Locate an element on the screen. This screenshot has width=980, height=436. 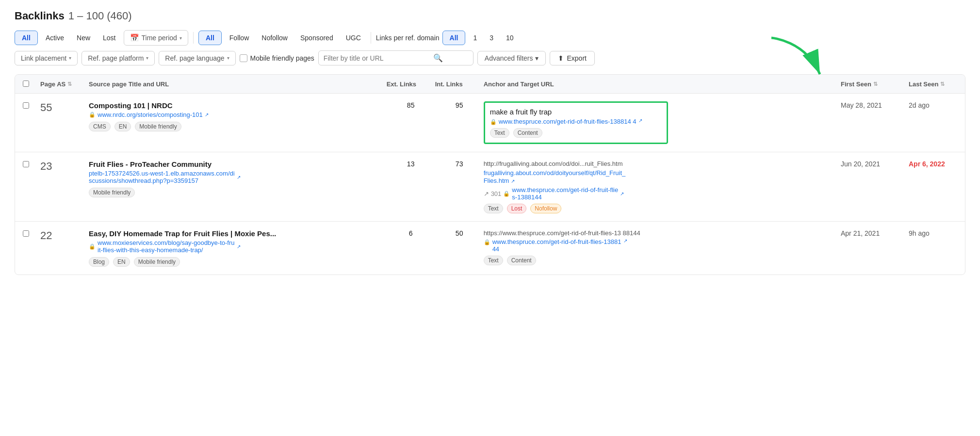
anchor-url-3: www.thespruce.com/get-rid-of-fruit-flies… is located at coordinates (557, 245).